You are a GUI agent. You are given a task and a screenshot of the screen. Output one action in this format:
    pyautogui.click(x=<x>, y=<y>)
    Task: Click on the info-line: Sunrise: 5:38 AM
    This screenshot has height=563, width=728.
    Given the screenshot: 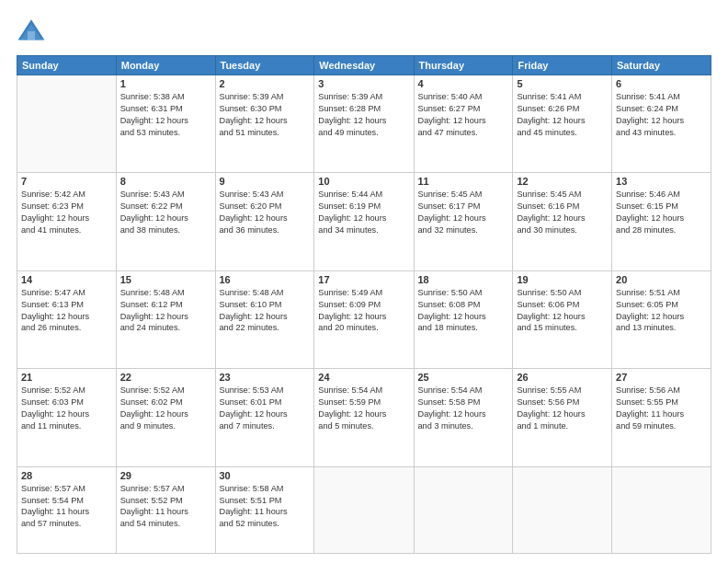 What is the action you would take?
    pyautogui.click(x=153, y=97)
    